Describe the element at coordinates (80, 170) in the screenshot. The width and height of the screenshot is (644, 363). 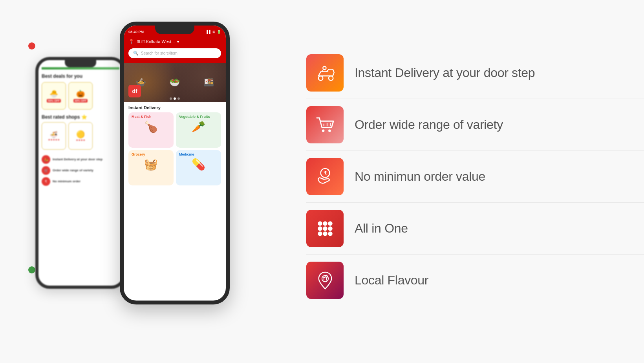
I see `bg-features-list: 🛵 Instant Delivery at your door step 🛒 O…` at that location.